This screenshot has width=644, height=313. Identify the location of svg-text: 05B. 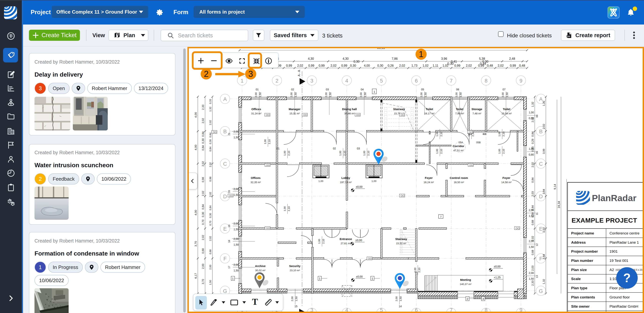
(478, 142).